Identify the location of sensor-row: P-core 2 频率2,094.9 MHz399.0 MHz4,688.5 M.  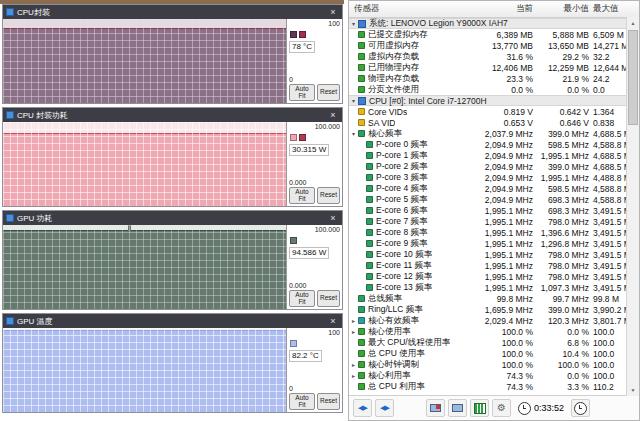
(494, 166).